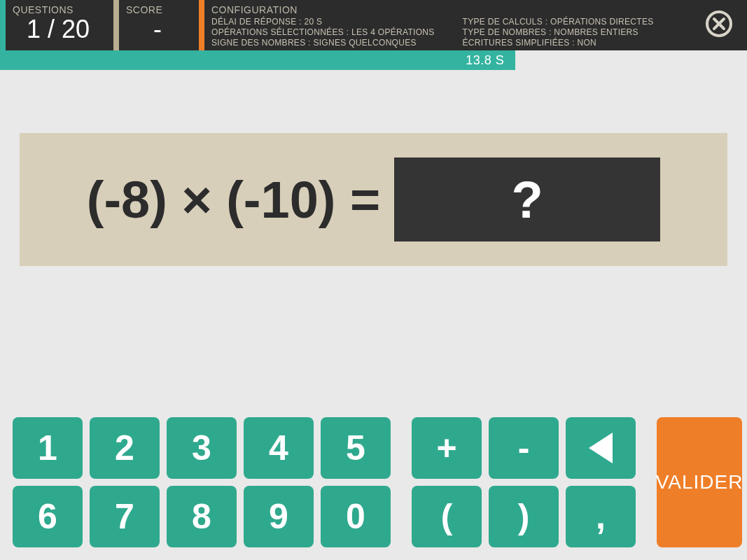 The width and height of the screenshot is (747, 560). What do you see at coordinates (125, 448) in the screenshot?
I see `key-2: 2` at bounding box center [125, 448].